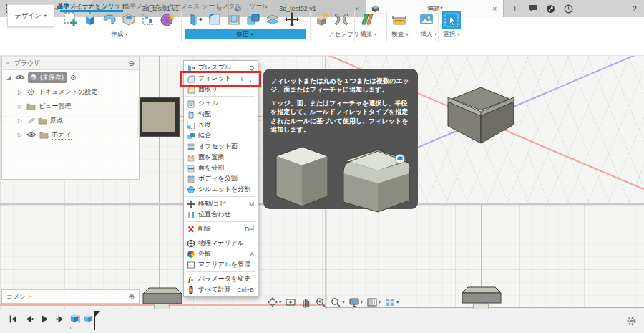  What do you see at coordinates (220, 196) in the screenshot?
I see `menu-separator` at bounding box center [220, 196].